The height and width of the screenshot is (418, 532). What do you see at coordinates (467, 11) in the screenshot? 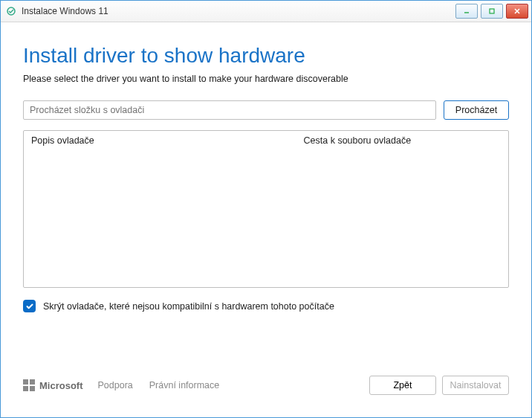
I see `minimize-button` at bounding box center [467, 11].